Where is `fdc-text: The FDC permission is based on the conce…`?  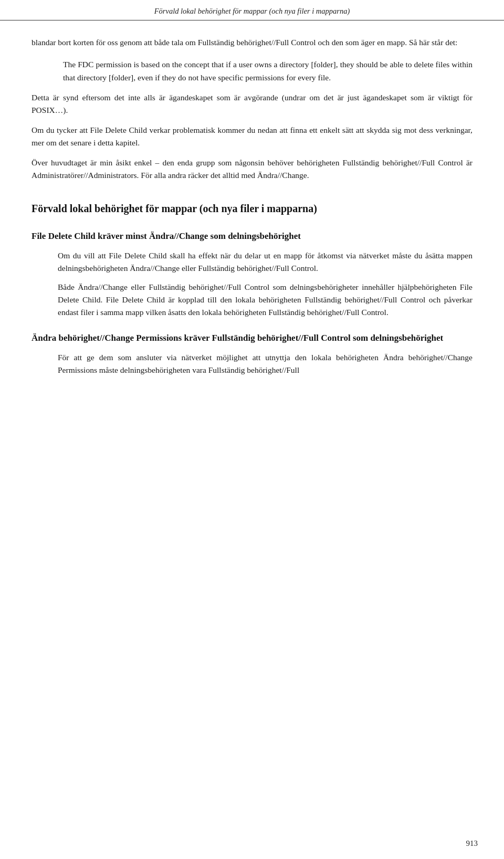
fdc-text: The FDC permission is based on the conce… is located at coordinates (268, 70).